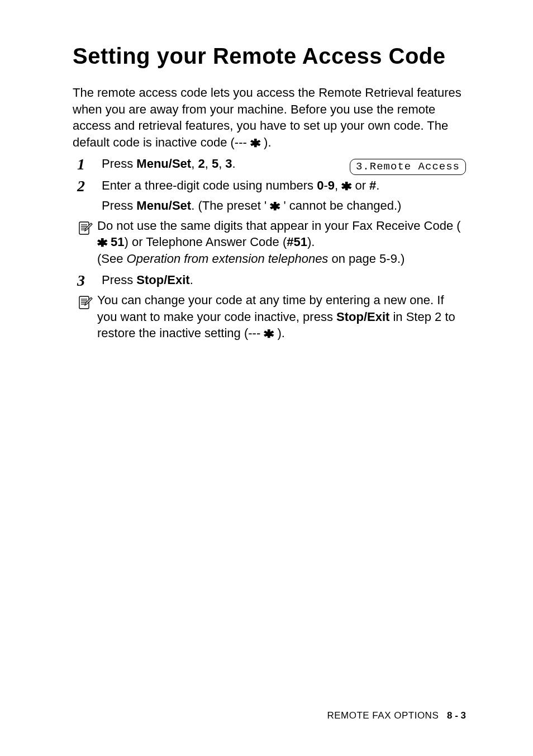 The image size is (533, 756). What do you see at coordinates (282, 259) in the screenshot?
I see `note-1-line-2: (See Operation from extension telephones…` at bounding box center [282, 259].